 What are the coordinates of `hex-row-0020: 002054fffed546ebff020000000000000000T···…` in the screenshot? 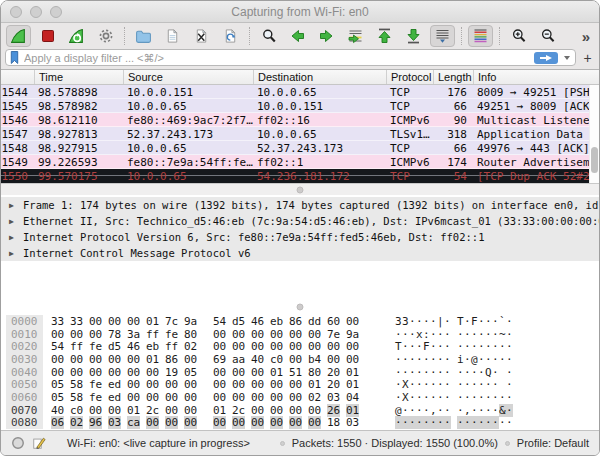 It's located at (300, 346).